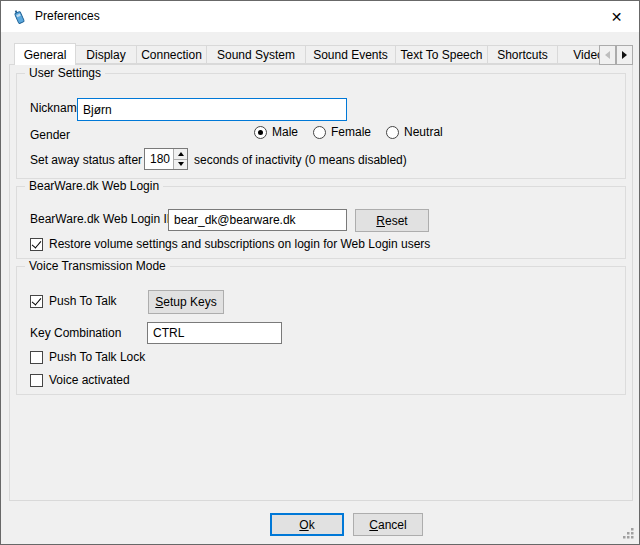  What do you see at coordinates (285, 132) in the screenshot?
I see `gender-option-label: Male` at bounding box center [285, 132].